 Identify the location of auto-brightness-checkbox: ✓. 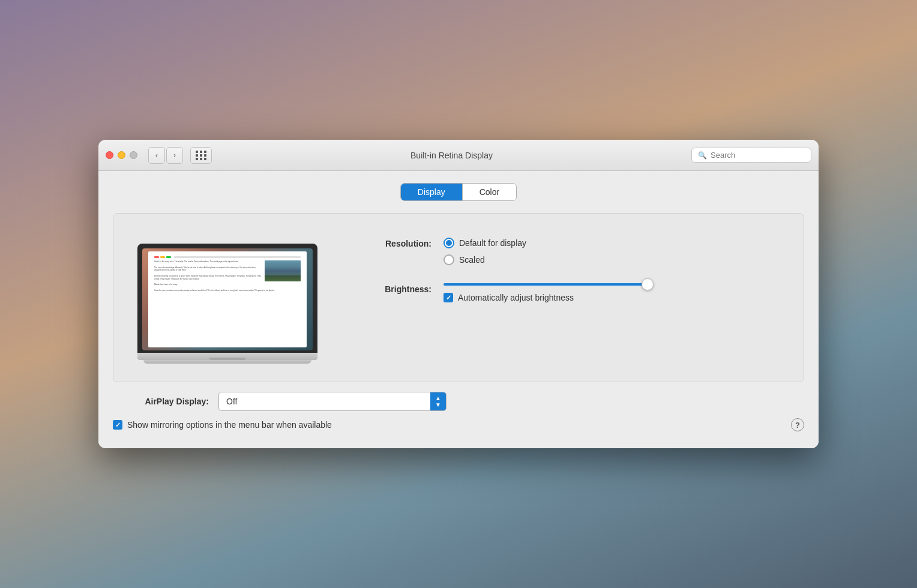
(448, 298).